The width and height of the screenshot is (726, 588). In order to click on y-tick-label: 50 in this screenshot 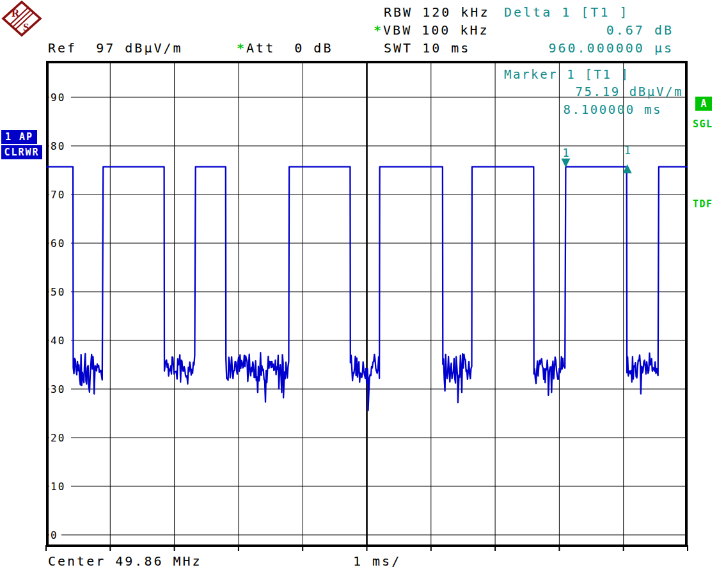, I will do `click(58, 292)`.